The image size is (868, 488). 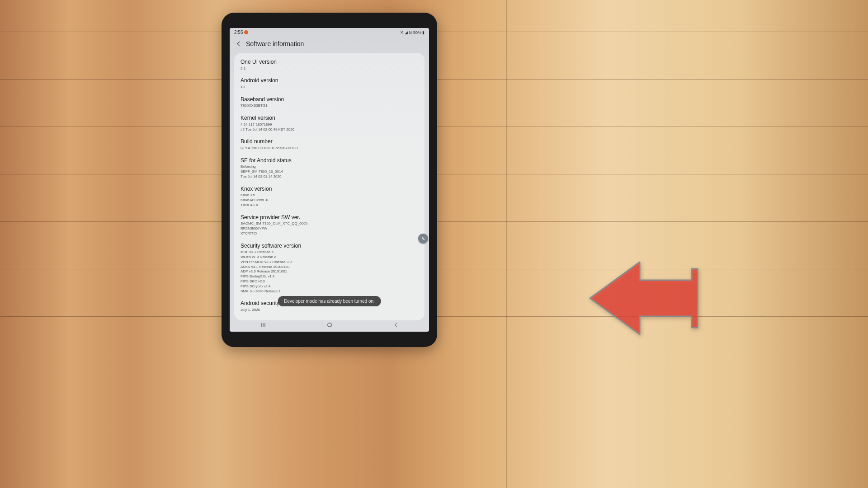 I want to click on item-title: Baseband version, so click(x=329, y=100).